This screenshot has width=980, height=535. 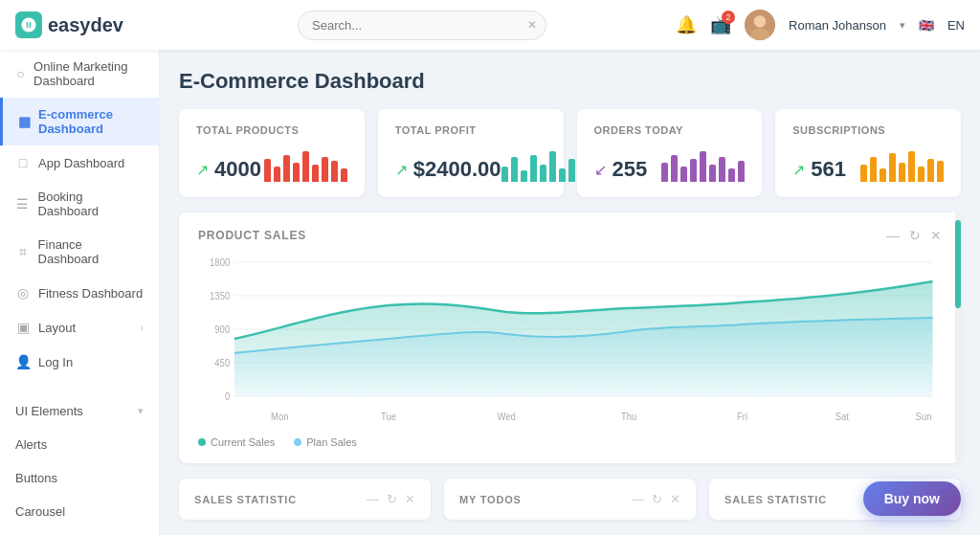 What do you see at coordinates (279, 417) in the screenshot?
I see `svg-text: Mon` at bounding box center [279, 417].